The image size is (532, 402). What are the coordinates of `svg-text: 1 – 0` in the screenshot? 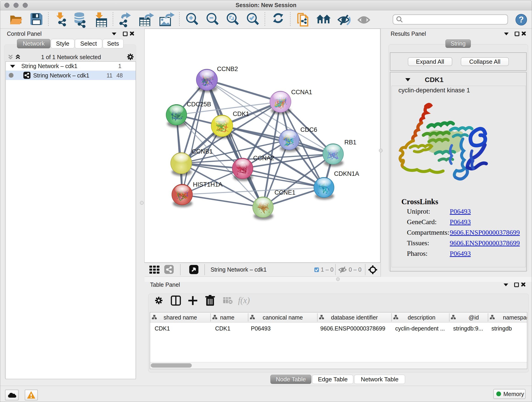 It's located at (327, 269).